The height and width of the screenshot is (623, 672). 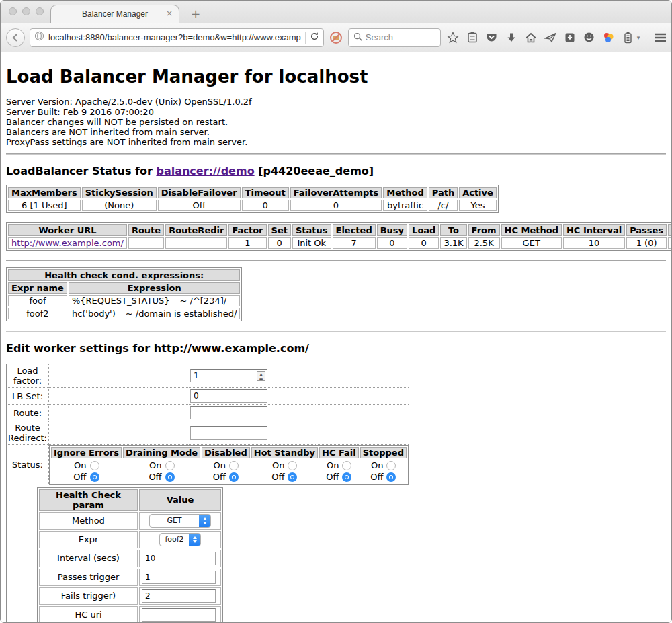 What do you see at coordinates (336, 102) in the screenshot?
I see `server-version-line: Server Version: Apache/2.5.0-dev (Unix) …` at bounding box center [336, 102].